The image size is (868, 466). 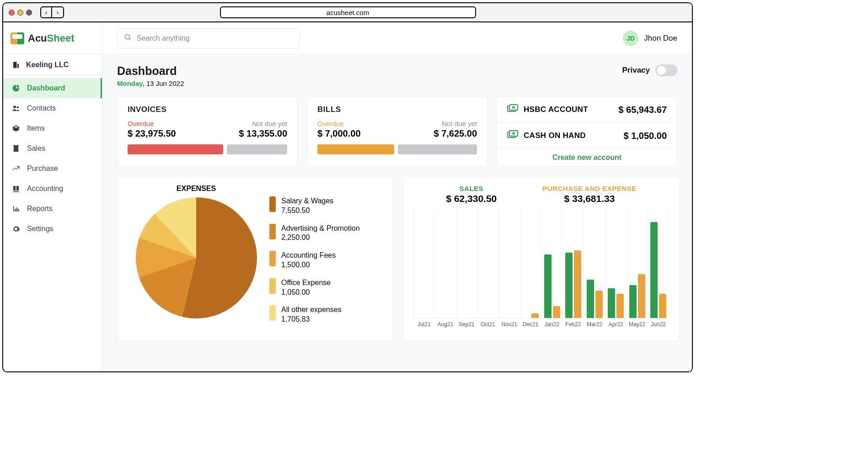 I want to click on sidebar-item-label: Contacts, so click(x=41, y=108).